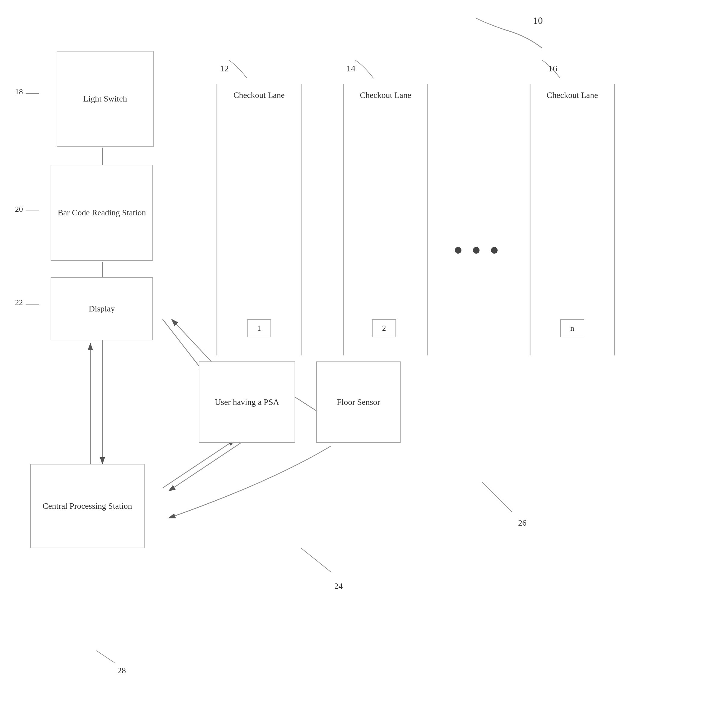  I want to click on fig-number: 10, so click(538, 21).